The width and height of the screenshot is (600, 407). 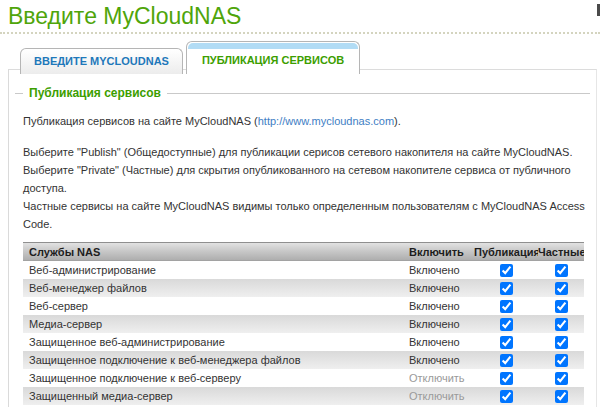 I want to click on intro-text: Публикация сервисов на сайте MyCloudNAS …, so click(x=304, y=121).